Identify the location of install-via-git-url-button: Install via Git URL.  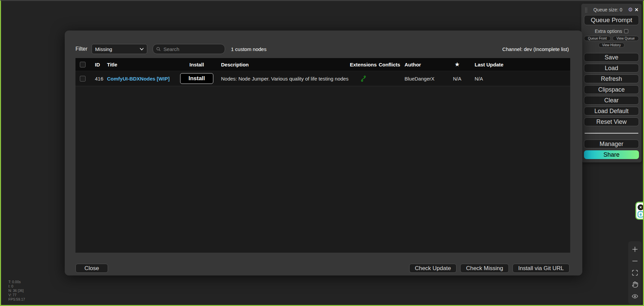
(541, 268).